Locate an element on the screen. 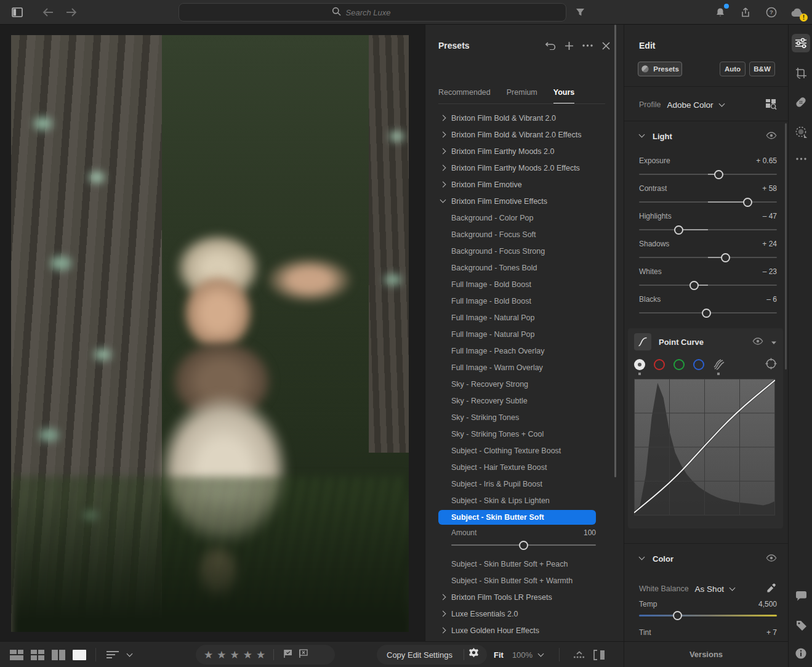  flag-pick-button is located at coordinates (288, 655).